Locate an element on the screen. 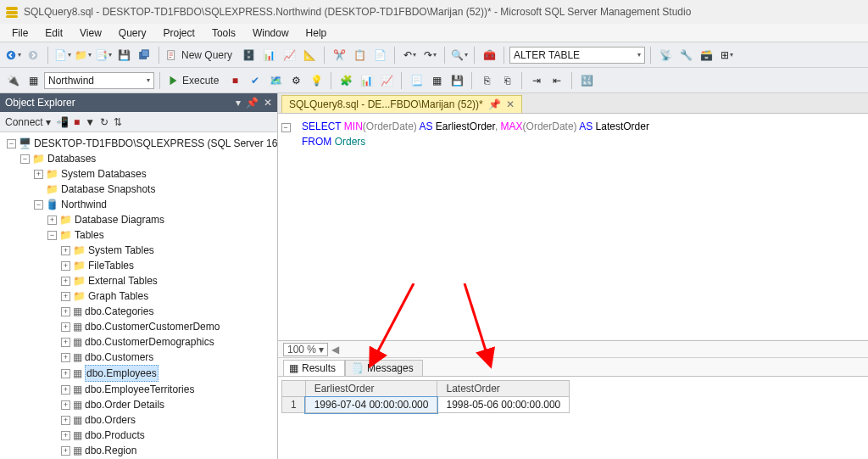 This screenshot has width=868, height=459. tree-snapshots: Database Snapshots is located at coordinates (108, 189).